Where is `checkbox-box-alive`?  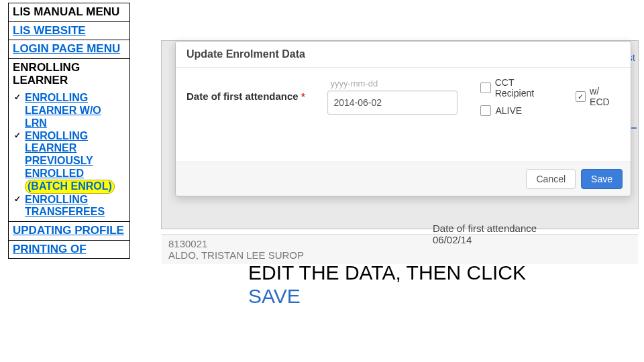
checkbox-box-alive is located at coordinates (486, 111).